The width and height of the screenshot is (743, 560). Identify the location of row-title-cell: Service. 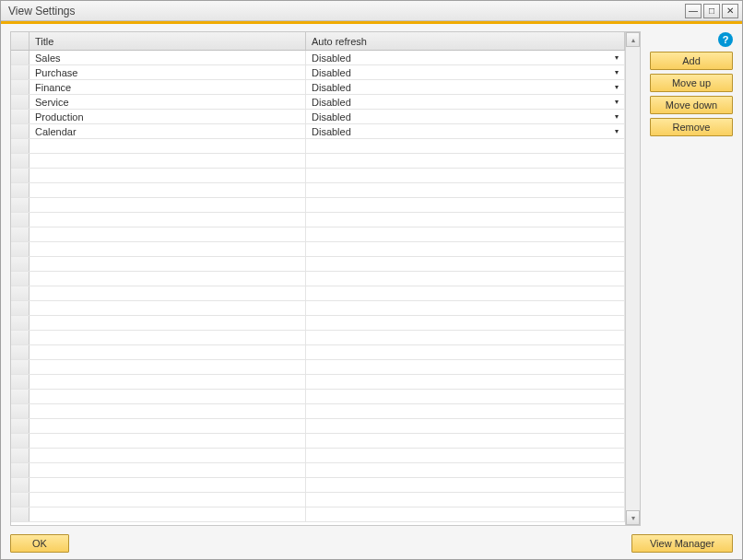
(168, 101).